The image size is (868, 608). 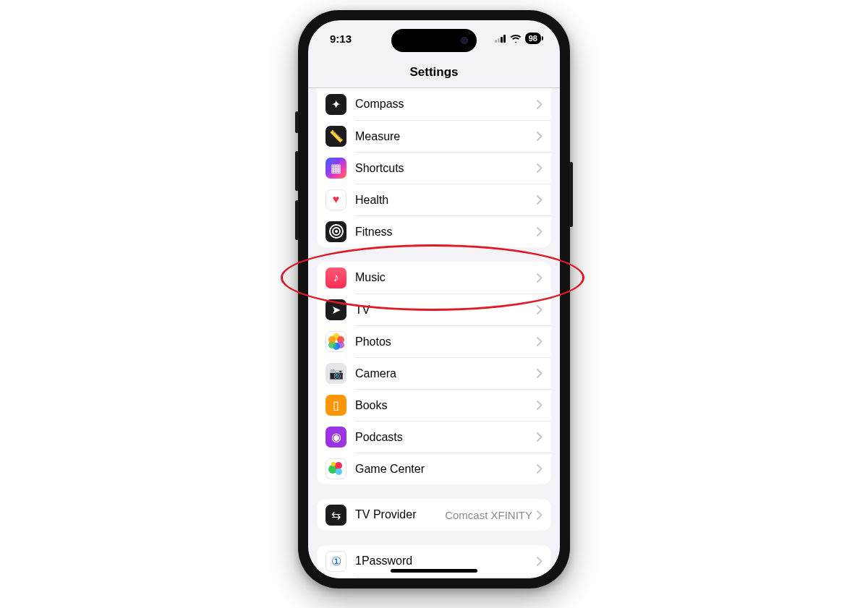 What do you see at coordinates (336, 200) in the screenshot?
I see `health-icon: ♥` at bounding box center [336, 200].